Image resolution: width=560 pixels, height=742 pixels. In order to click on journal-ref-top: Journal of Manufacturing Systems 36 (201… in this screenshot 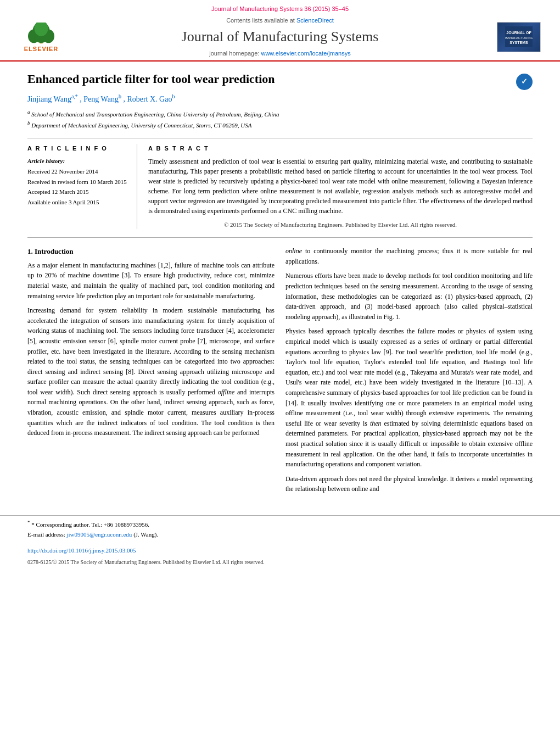, I will do `click(280, 9)`.